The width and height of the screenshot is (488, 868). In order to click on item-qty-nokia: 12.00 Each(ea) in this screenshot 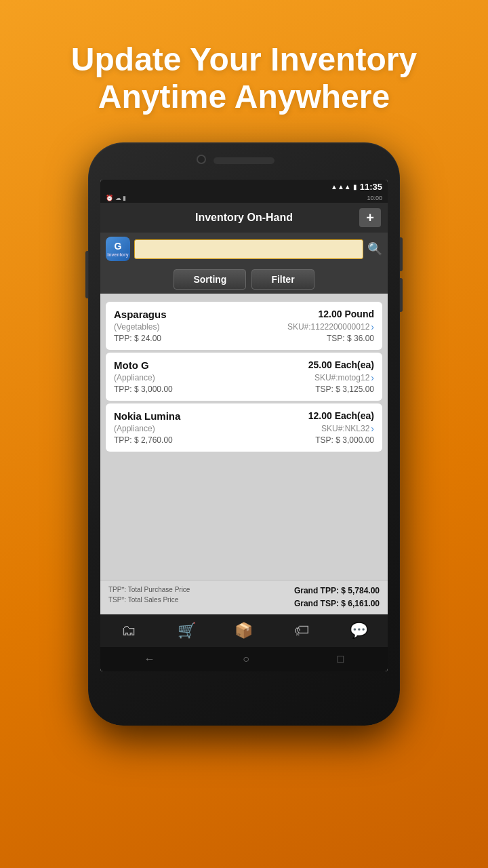, I will do `click(342, 416)`.